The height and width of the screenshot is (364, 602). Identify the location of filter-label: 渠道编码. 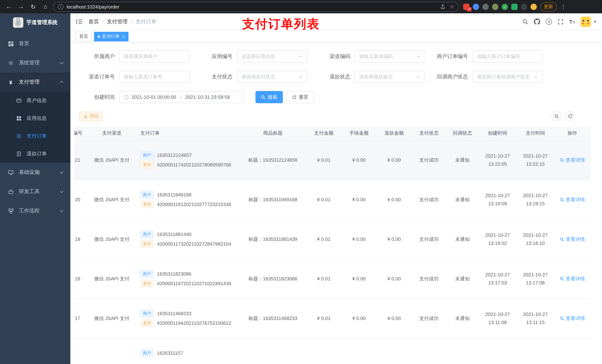
(333, 56).